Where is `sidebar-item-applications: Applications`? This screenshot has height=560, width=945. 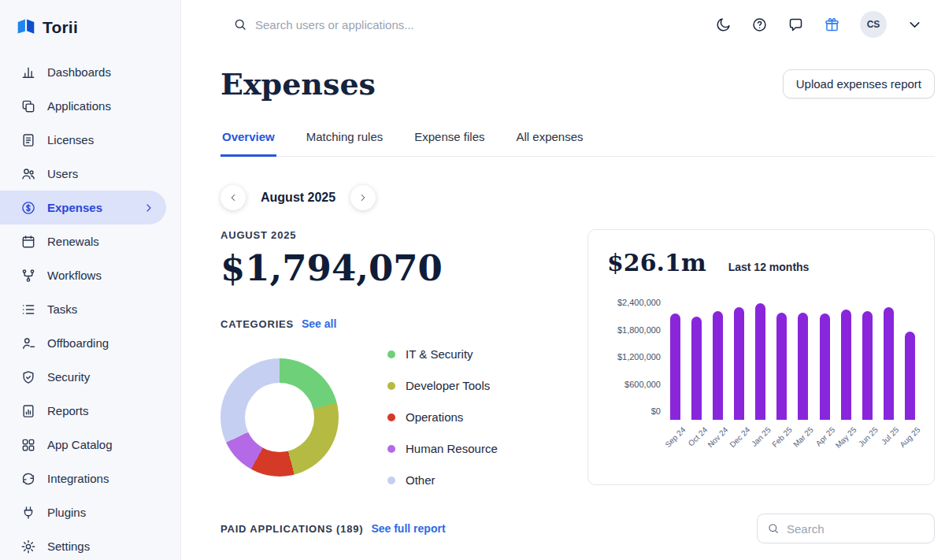 sidebar-item-applications: Applications is located at coordinates (83, 106).